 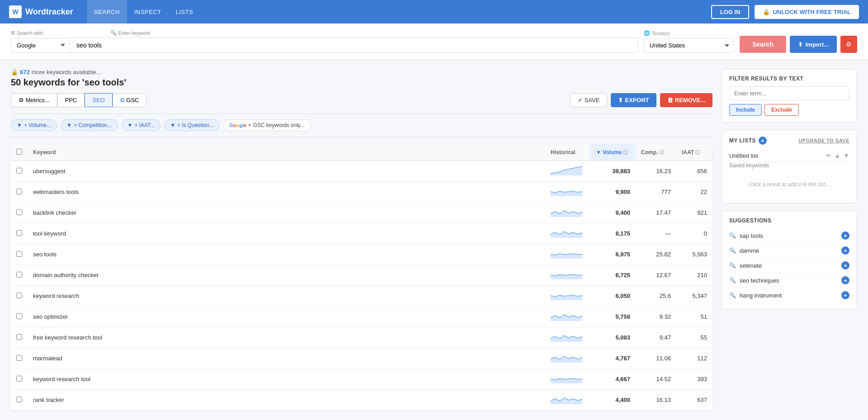 I want to click on iaat-info-icon: ⓘ, so click(x=698, y=153).